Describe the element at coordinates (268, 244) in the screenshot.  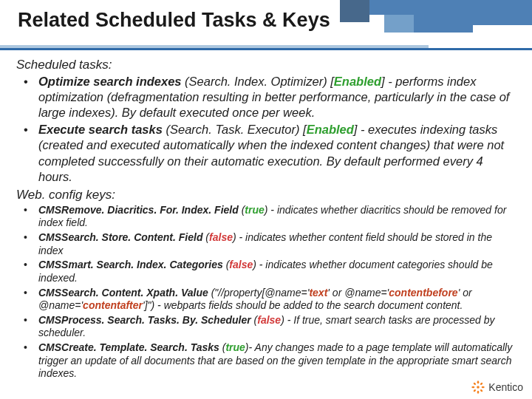
I see `key-item: CMSSearch. Store. Content. Field (false)…` at that location.